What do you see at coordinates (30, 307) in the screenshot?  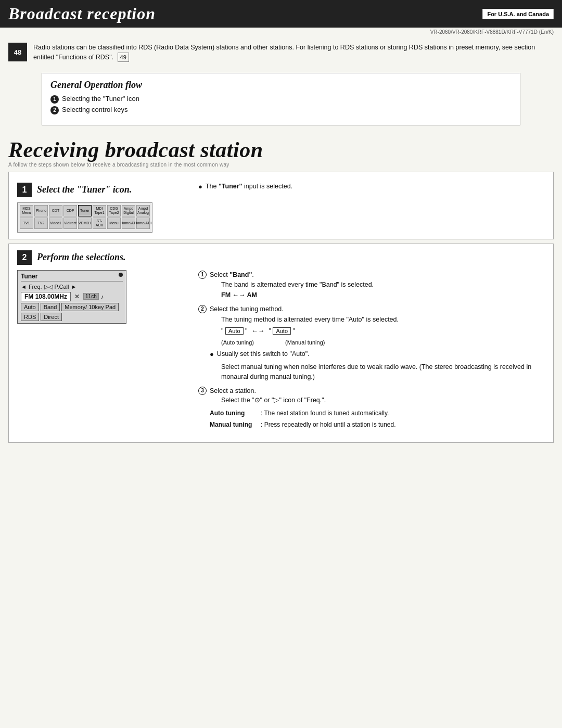 I see `auto-button: Auto` at bounding box center [30, 307].